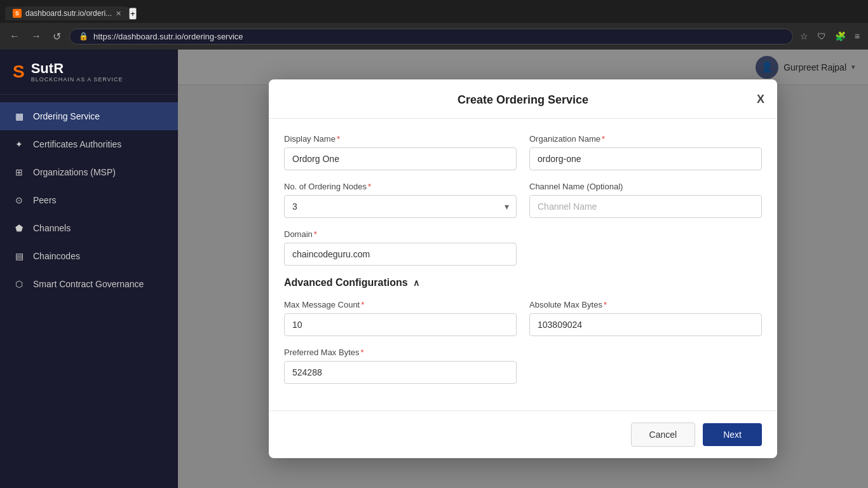 The height and width of the screenshot is (488, 868). What do you see at coordinates (89, 256) in the screenshot?
I see `sidebar-item-chaincodes: ▤ Chaincodes` at bounding box center [89, 256].